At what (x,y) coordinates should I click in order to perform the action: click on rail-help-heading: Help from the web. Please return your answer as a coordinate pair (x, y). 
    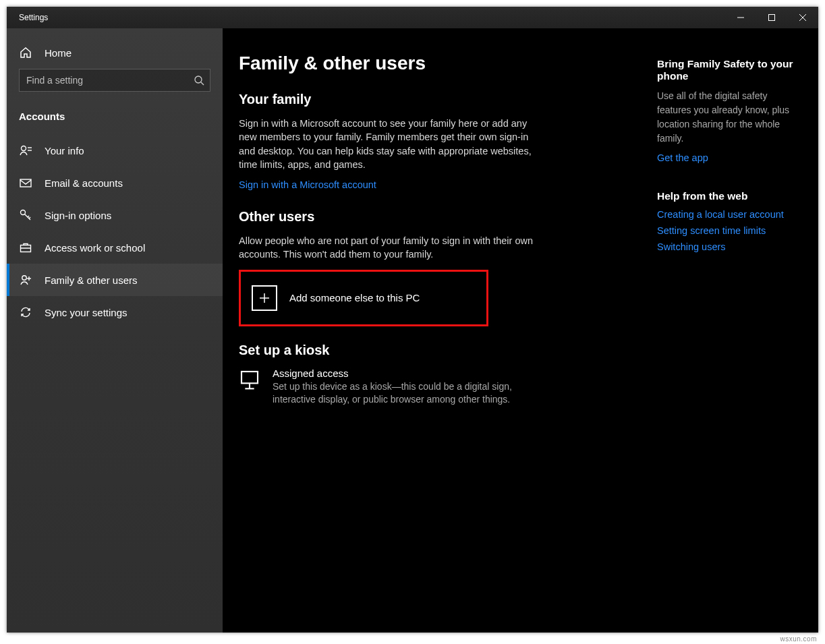
    Looking at the image, I should click on (730, 196).